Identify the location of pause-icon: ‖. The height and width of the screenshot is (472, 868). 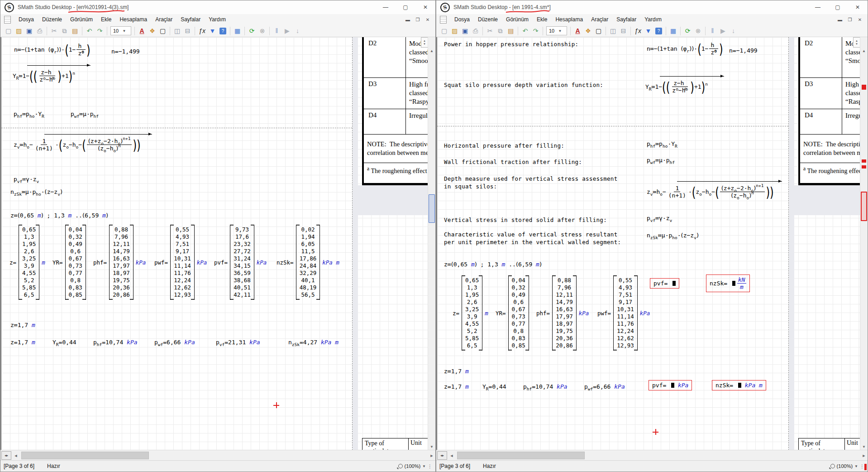
(712, 31).